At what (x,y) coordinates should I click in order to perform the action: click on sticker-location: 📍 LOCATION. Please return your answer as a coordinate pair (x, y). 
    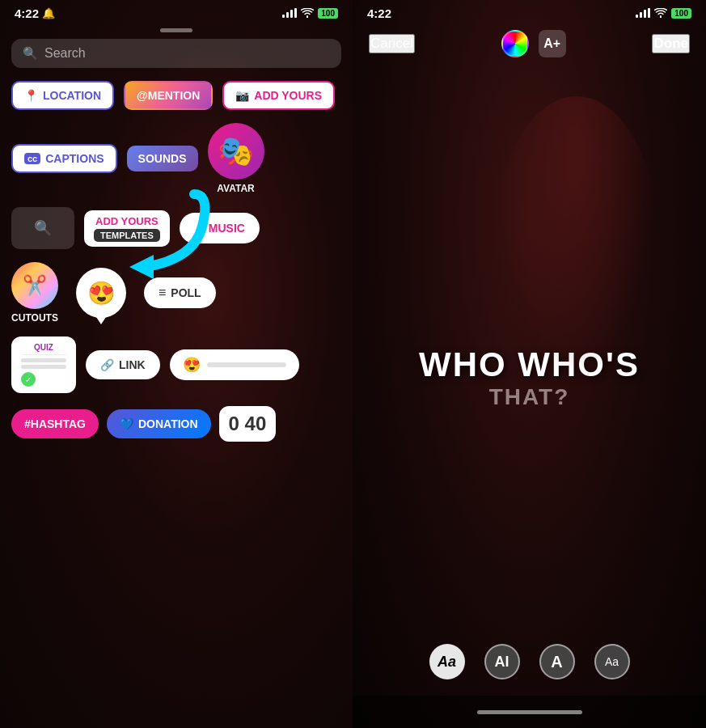
    Looking at the image, I should click on (63, 95).